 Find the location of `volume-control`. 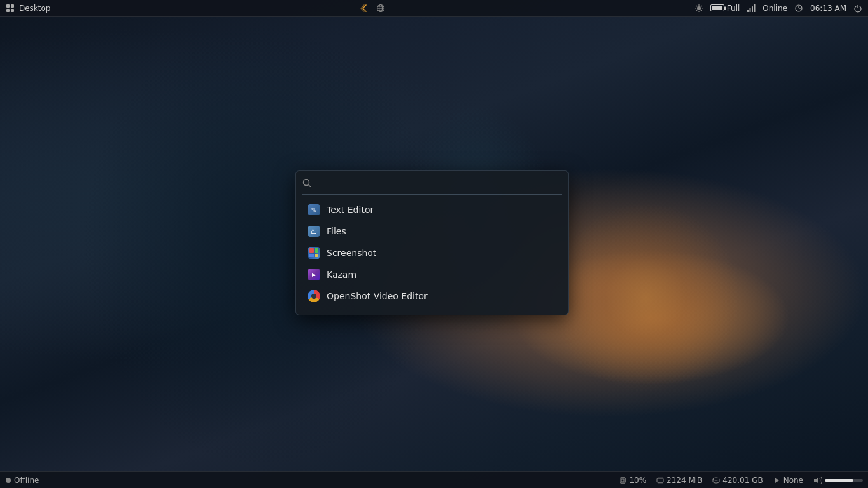

volume-control is located at coordinates (838, 480).